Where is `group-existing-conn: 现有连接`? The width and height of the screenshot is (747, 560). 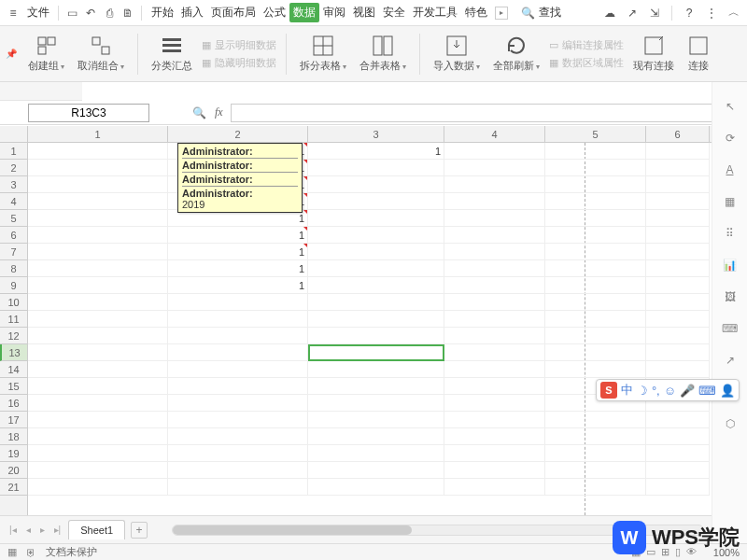 group-existing-conn: 现有连接 is located at coordinates (654, 54).